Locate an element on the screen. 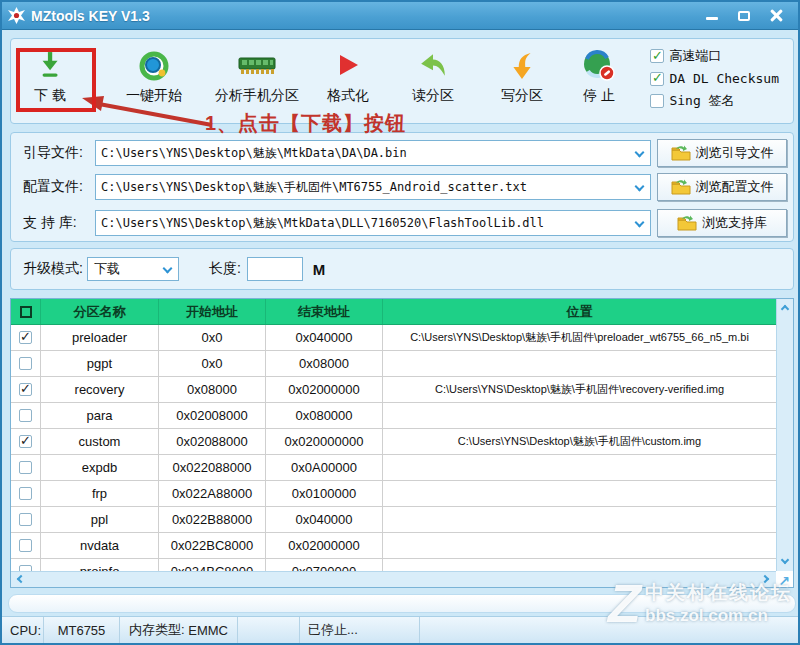 The image size is (800, 645). scroll-left-icon is located at coordinates (20, 580).